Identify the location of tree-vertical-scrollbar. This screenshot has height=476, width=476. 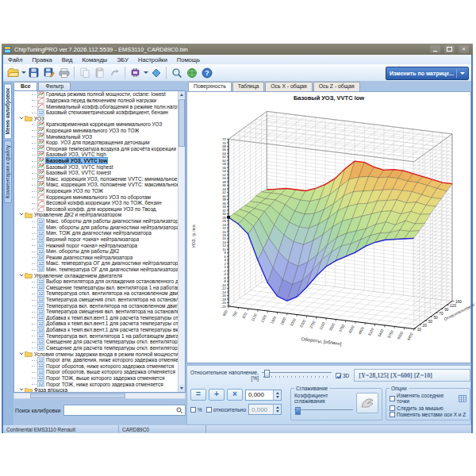
(181, 241).